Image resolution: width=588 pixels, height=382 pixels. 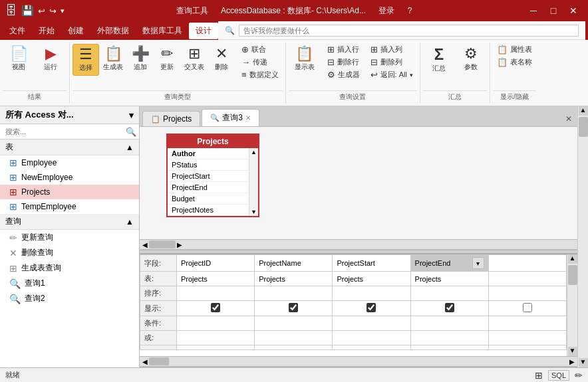 What do you see at coordinates (343, 62) in the screenshot?
I see `delete-row-button: ⊟ 删除行` at bounding box center [343, 62].